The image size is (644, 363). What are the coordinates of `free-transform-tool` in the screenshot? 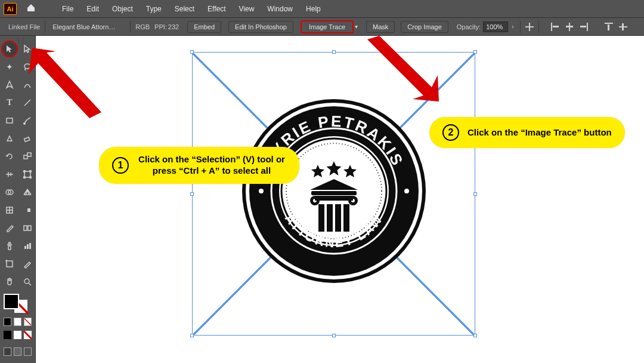 It's located at (27, 174).